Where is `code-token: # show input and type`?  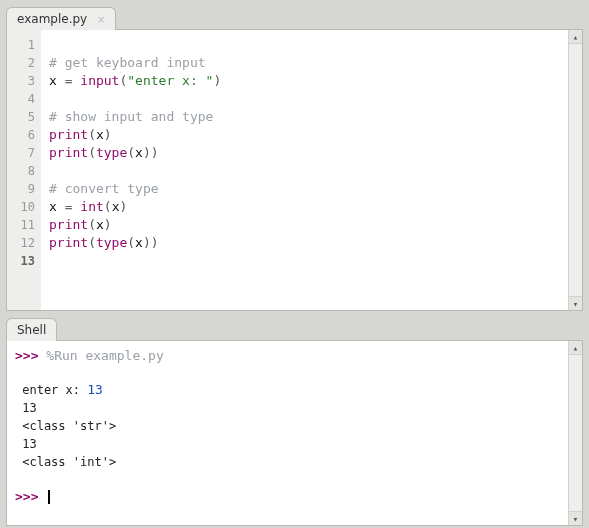
code-token: # show input and type is located at coordinates (131, 116).